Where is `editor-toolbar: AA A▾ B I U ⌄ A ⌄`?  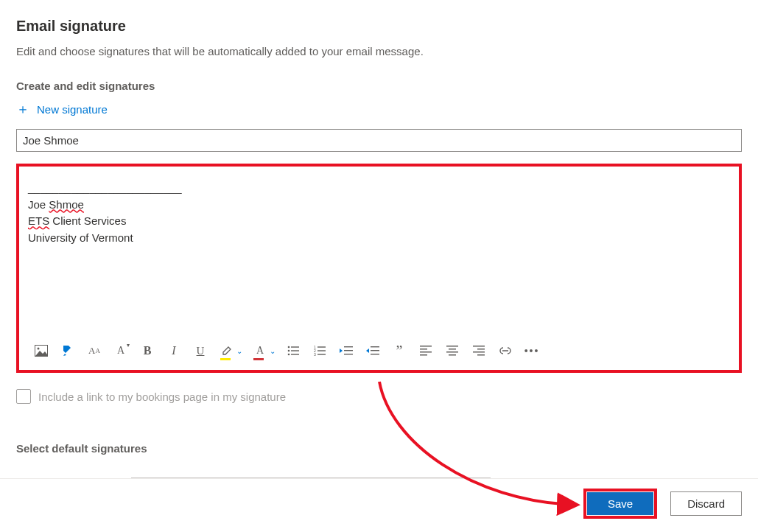 editor-toolbar: AA A▾ B I U ⌄ A ⌄ is located at coordinates (379, 353).